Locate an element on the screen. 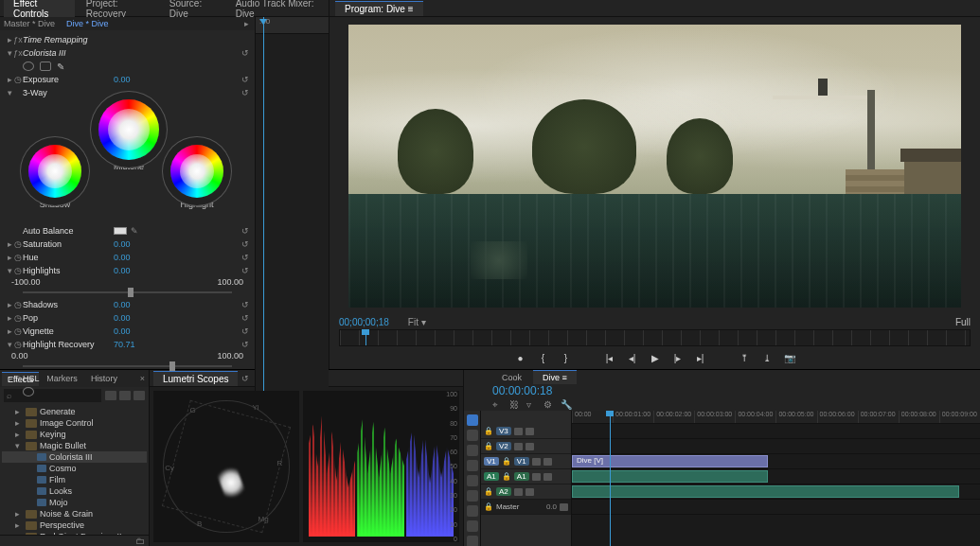 This screenshot has width=980, height=546. vignette-row: ▸◷Vignette0.00↺ is located at coordinates (127, 331).